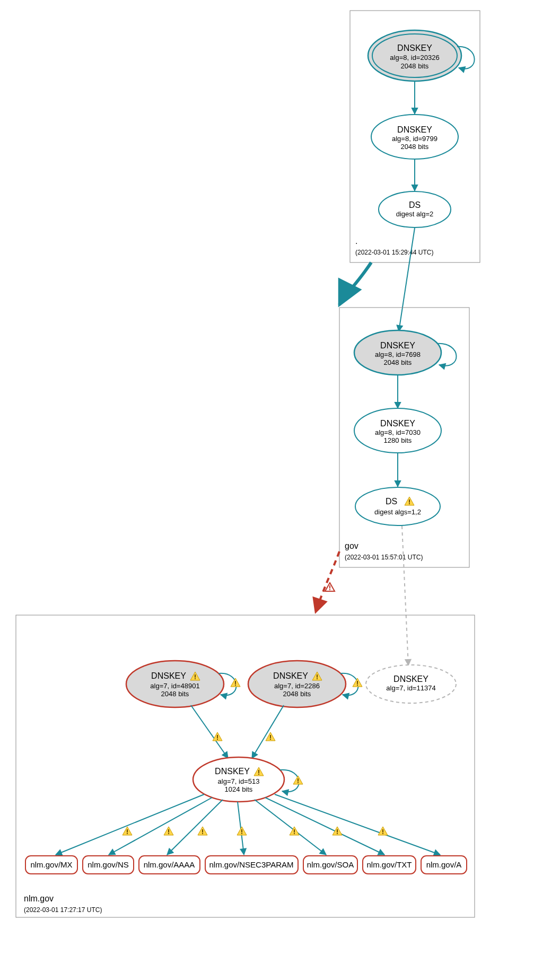  Describe the element at coordinates (357, 825) in the screenshot. I see `edge-zsk-a` at that location.